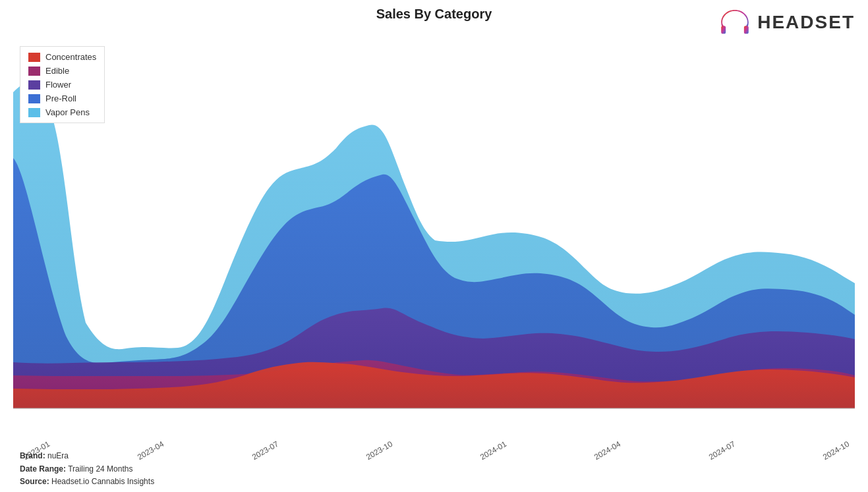 The width and height of the screenshot is (868, 492). Describe the element at coordinates (62, 99) in the screenshot. I see `legend-item-preroll: Pre-Roll` at that location.